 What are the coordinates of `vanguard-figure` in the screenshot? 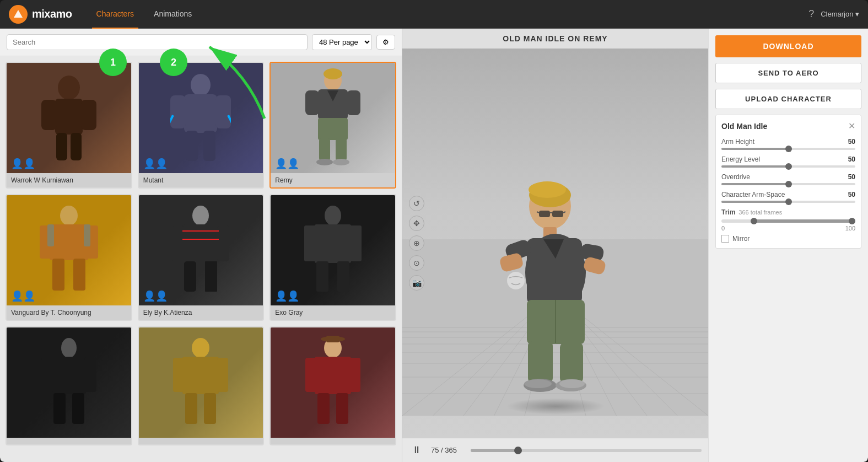 It's located at (69, 250).